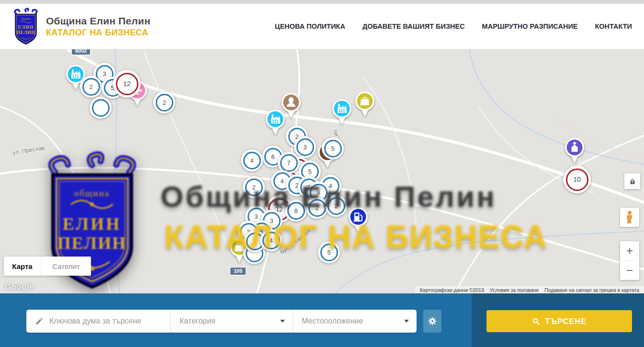 This screenshot has height=347, width=644. Describe the element at coordinates (252, 161) in the screenshot. I see `cluster-count: 4` at that location.